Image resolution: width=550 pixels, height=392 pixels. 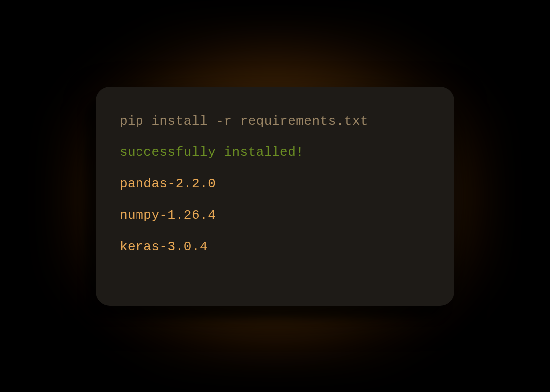 What do you see at coordinates (275, 215) in the screenshot?
I see `package-line: numpy-1.26.4` at bounding box center [275, 215].